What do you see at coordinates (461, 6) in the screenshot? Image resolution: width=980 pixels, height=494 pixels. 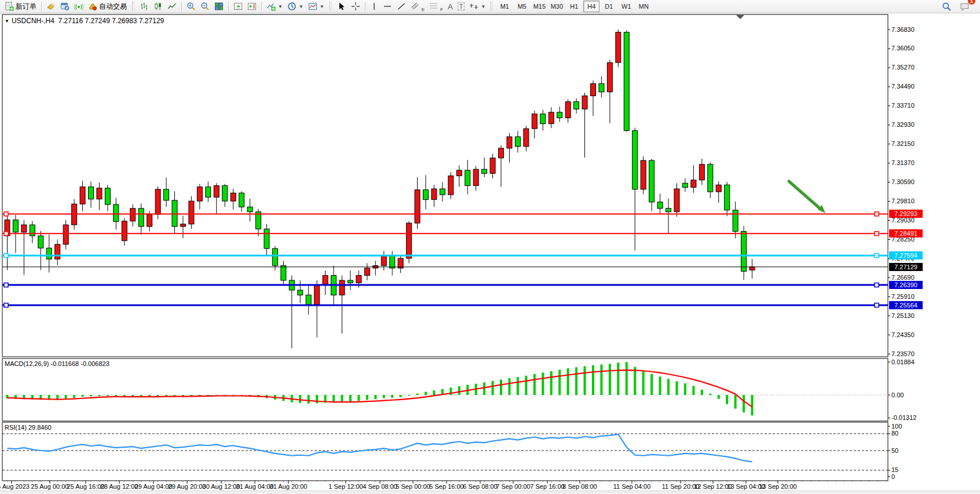 I see `text-label-icon: T` at bounding box center [461, 6].